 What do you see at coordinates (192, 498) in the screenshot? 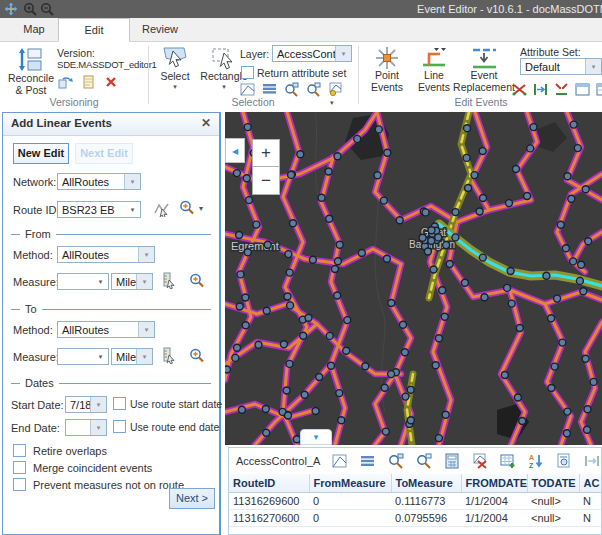
I see `next-button: Next >` at bounding box center [192, 498].